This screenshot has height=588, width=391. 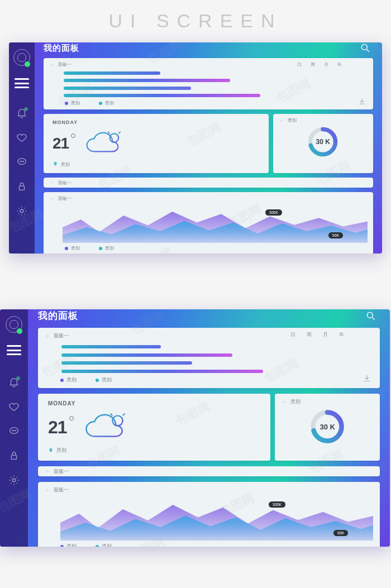 I want to click on header: 我的面板, so click(x=209, y=316).